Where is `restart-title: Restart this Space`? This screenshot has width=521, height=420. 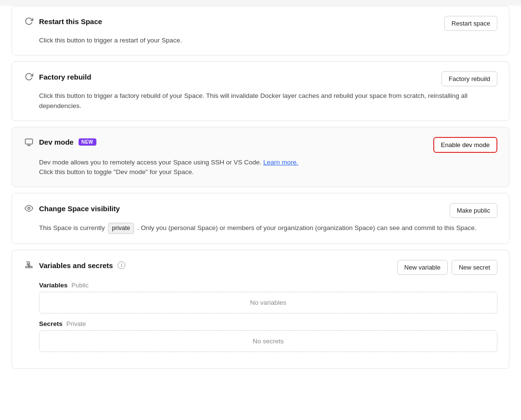
restart-title: Restart this Space is located at coordinates (70, 21).